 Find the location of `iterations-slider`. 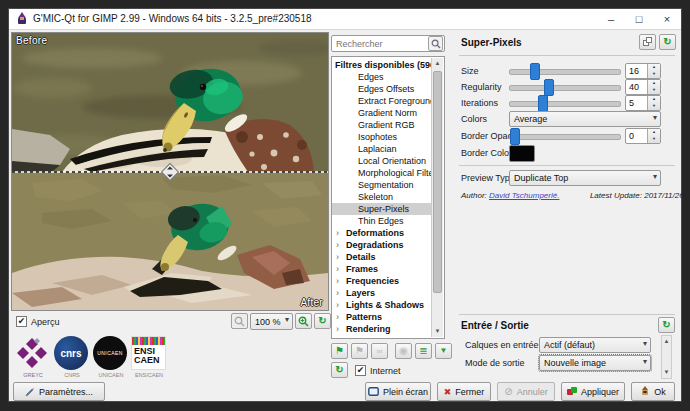

iterations-slider is located at coordinates (565, 103).